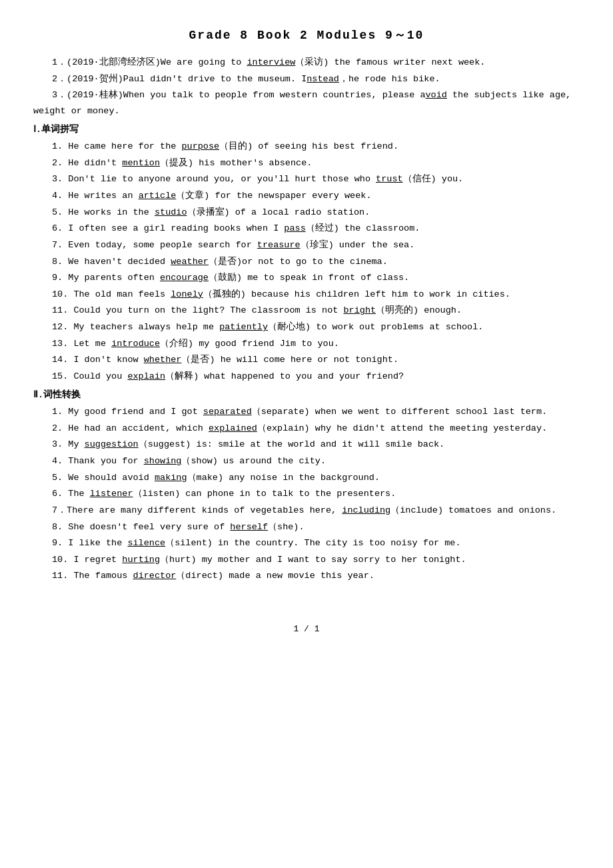 The width and height of the screenshot is (613, 868). I want to click on s1-item-12: 12. My teachers always help me patiently…, so click(306, 327).